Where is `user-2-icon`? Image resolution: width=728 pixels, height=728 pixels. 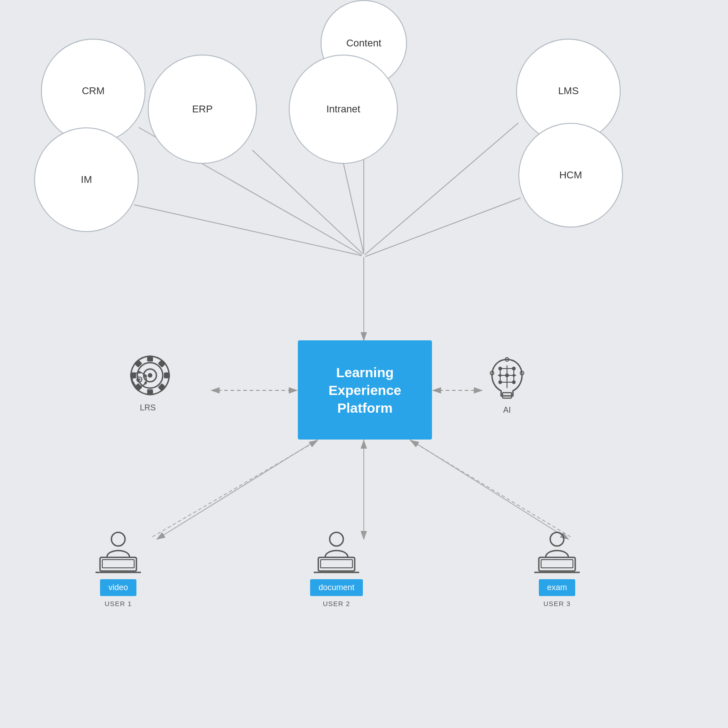 user-2-icon is located at coordinates (336, 553).